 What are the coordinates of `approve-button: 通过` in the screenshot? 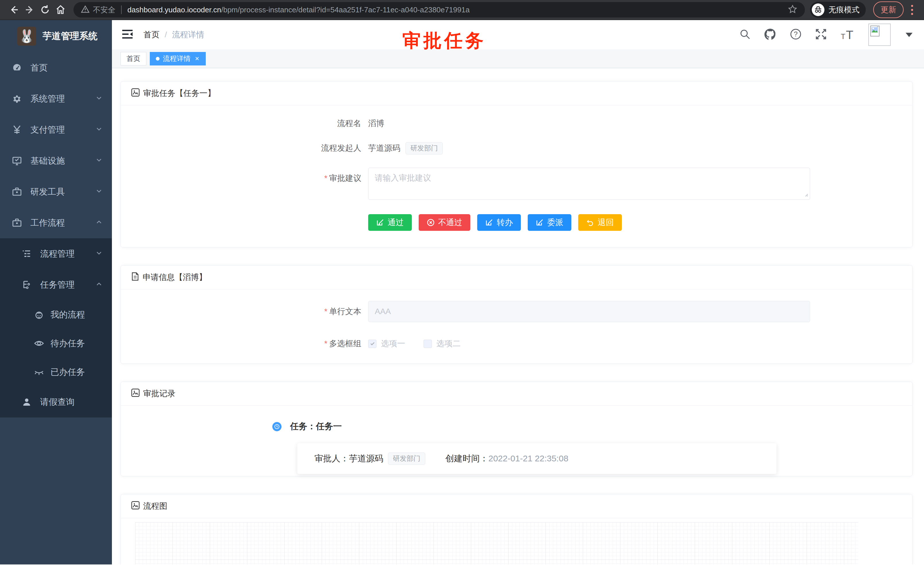 It's located at (390, 222).